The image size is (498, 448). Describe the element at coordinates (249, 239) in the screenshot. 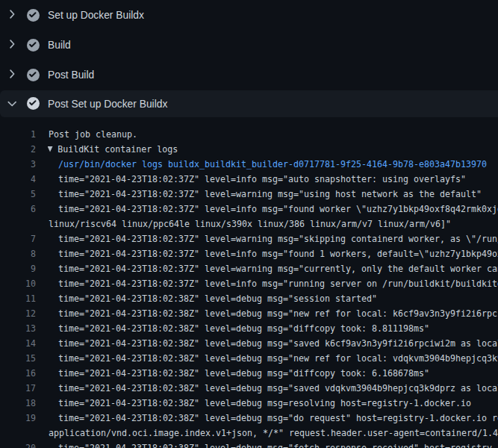

I see `log-line: 7time="2021-04-23T18:02:37Z" level=warni…` at that location.